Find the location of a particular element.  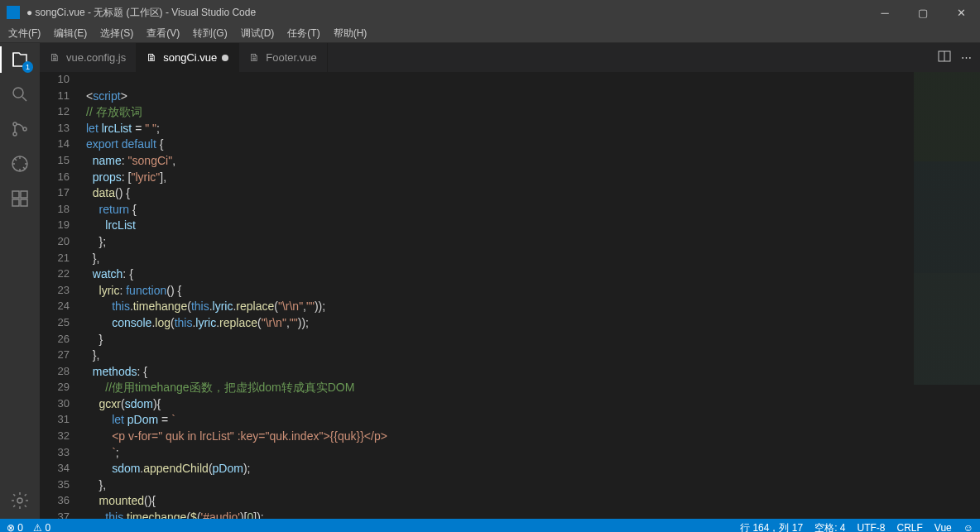

tab-label: songCi.vue is located at coordinates (190, 58).